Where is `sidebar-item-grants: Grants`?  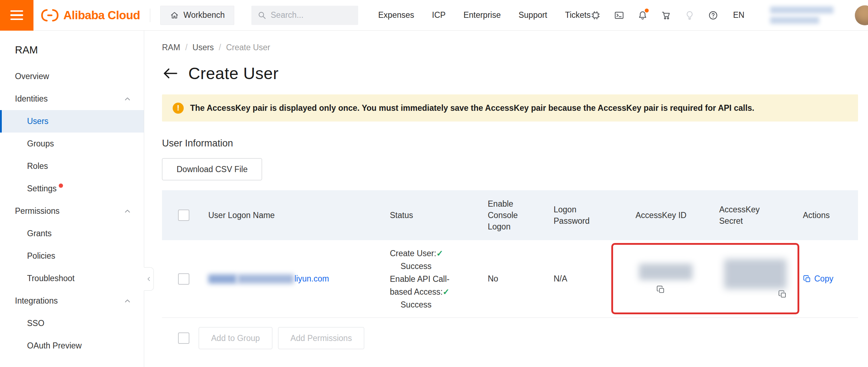
sidebar-item-grants: Grants is located at coordinates (72, 234).